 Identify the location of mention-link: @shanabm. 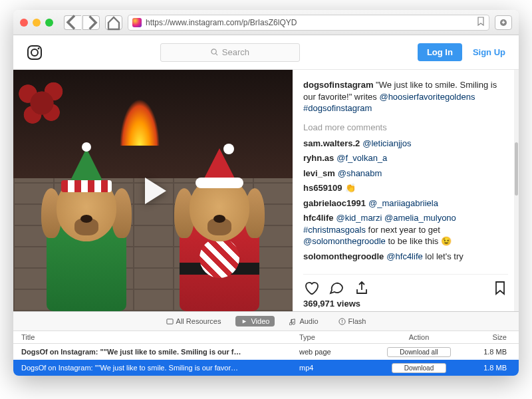
(360, 173).